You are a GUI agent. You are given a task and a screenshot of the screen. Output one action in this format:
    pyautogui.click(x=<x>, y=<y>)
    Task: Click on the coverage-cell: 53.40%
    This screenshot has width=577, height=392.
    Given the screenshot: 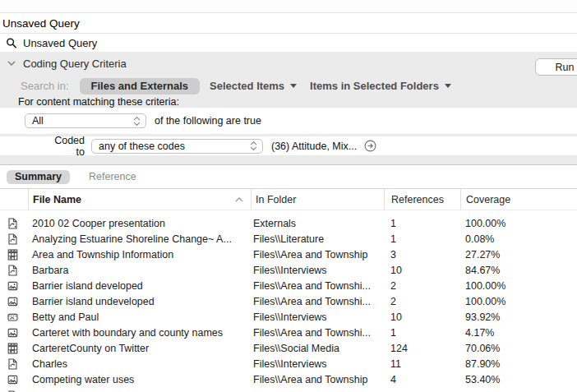 What is the action you would take?
    pyautogui.click(x=519, y=380)
    